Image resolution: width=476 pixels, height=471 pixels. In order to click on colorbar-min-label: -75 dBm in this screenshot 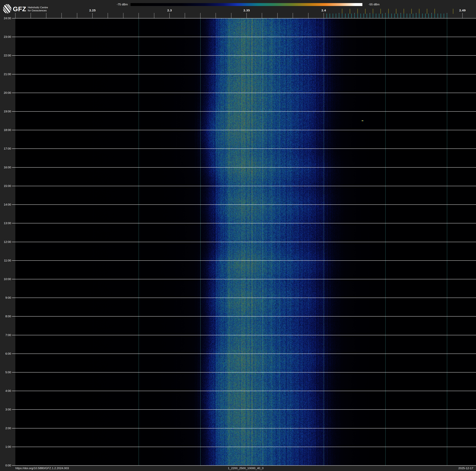, I will do `click(114, 4)`.